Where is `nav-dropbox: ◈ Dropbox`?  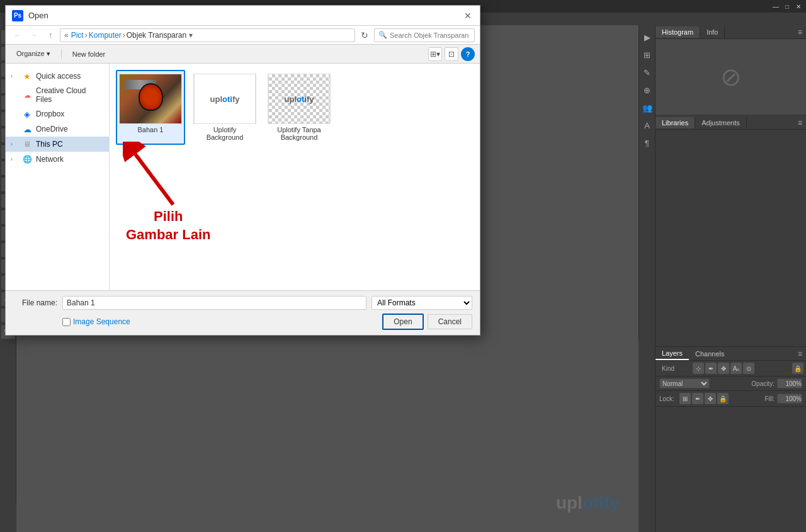
nav-dropbox: ◈ Dropbox is located at coordinates (57, 114).